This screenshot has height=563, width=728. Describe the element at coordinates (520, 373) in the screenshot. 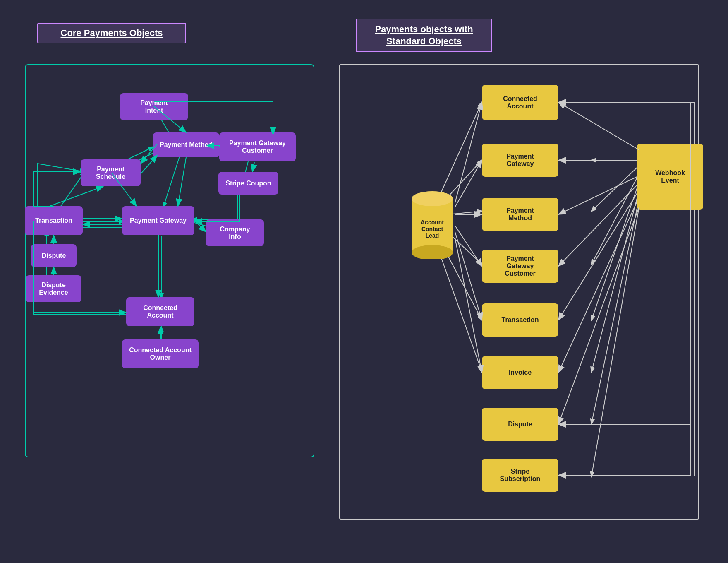

I see `right-invoice-node: Invoice` at that location.